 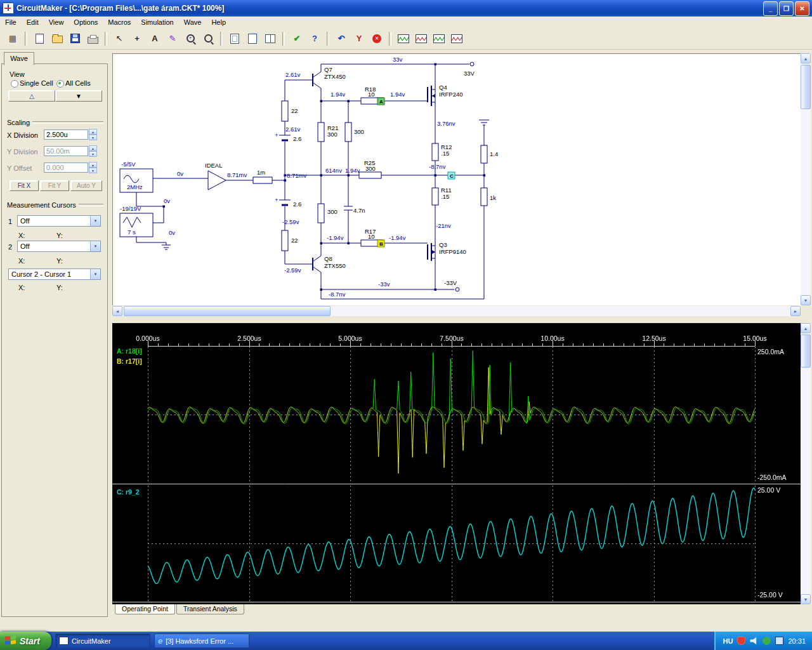 I want to click on language-indicator: HU, so click(x=728, y=641).